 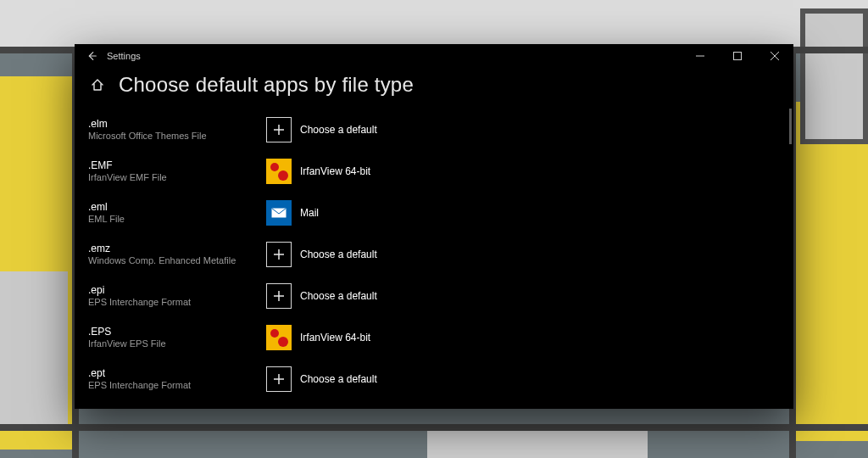 I want to click on file-description: Microsoft Office Themes File, so click(x=173, y=136).